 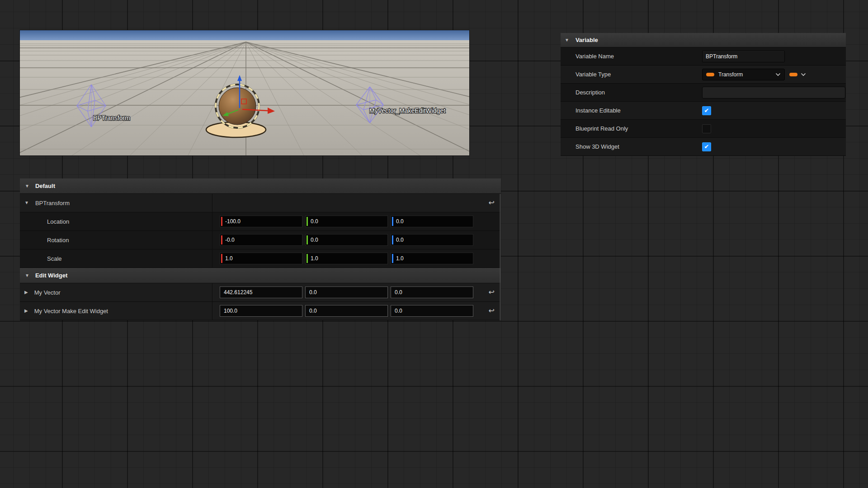 I want to click on instance-editable-checkbox: ✔, so click(x=707, y=111).